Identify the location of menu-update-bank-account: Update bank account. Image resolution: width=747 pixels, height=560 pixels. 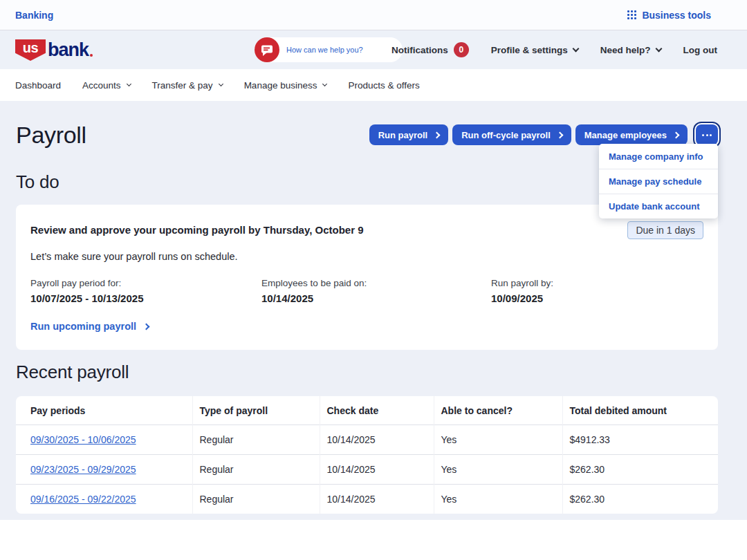
(658, 206).